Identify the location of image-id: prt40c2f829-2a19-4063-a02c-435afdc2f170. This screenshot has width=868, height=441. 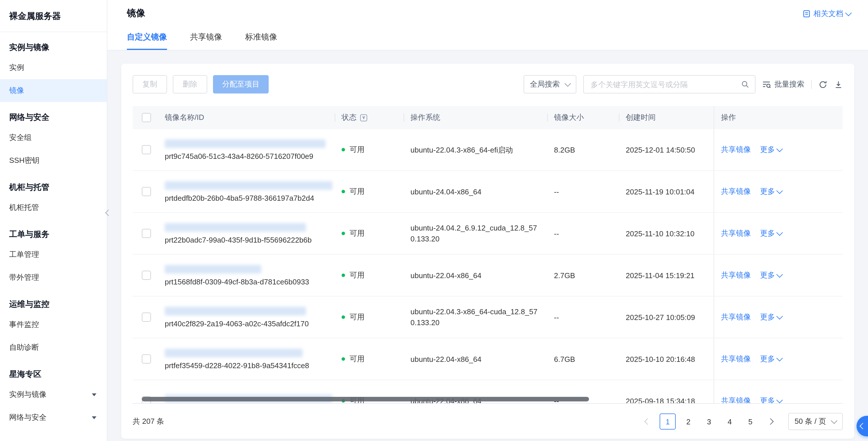
(246, 324).